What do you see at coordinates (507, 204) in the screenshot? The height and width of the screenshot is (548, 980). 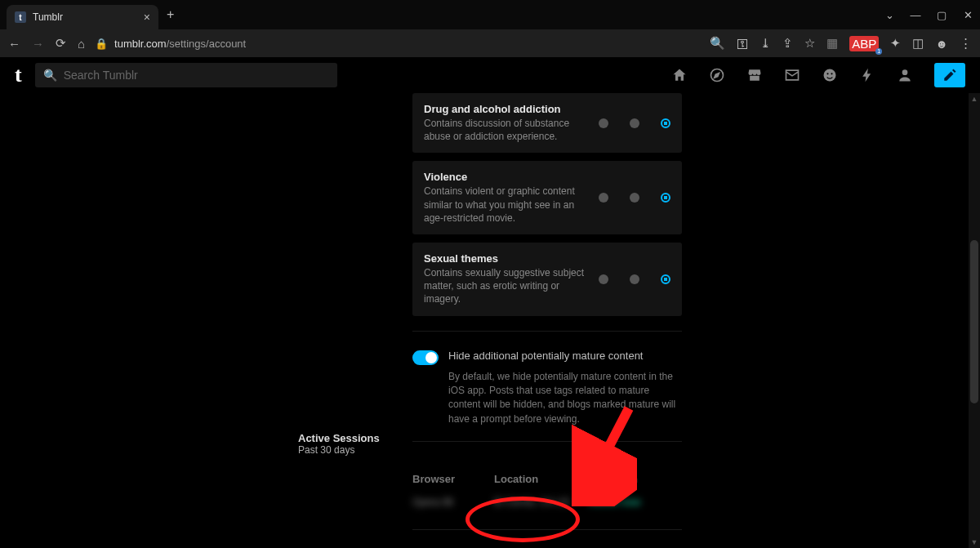 I see `filter-desc: Contains violent or graphic content simi…` at bounding box center [507, 204].